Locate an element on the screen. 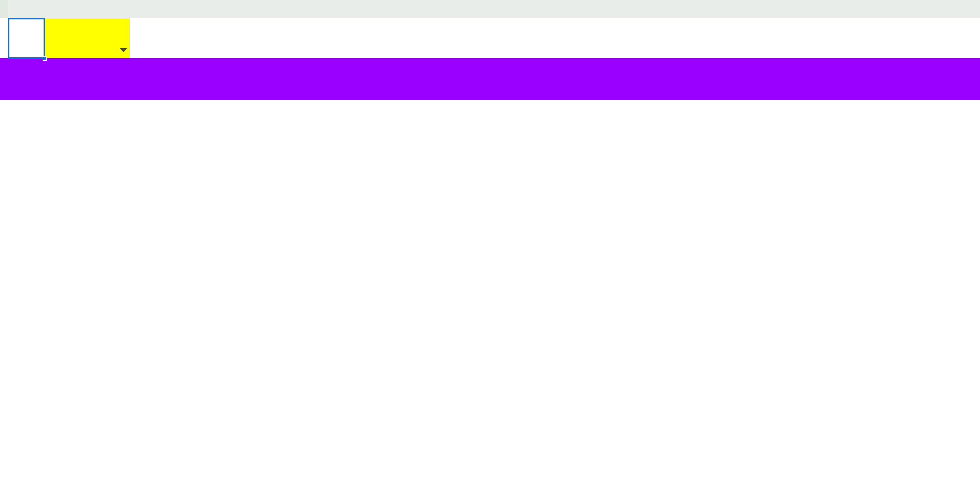 The height and width of the screenshot is (484, 980). column-header-strip is located at coordinates (490, 9).